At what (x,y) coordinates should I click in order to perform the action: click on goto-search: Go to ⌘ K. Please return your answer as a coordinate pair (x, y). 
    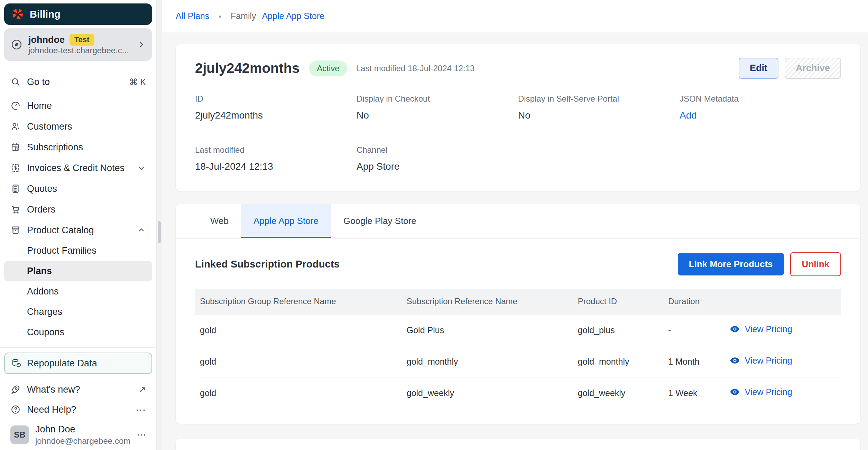
    Looking at the image, I should click on (78, 82).